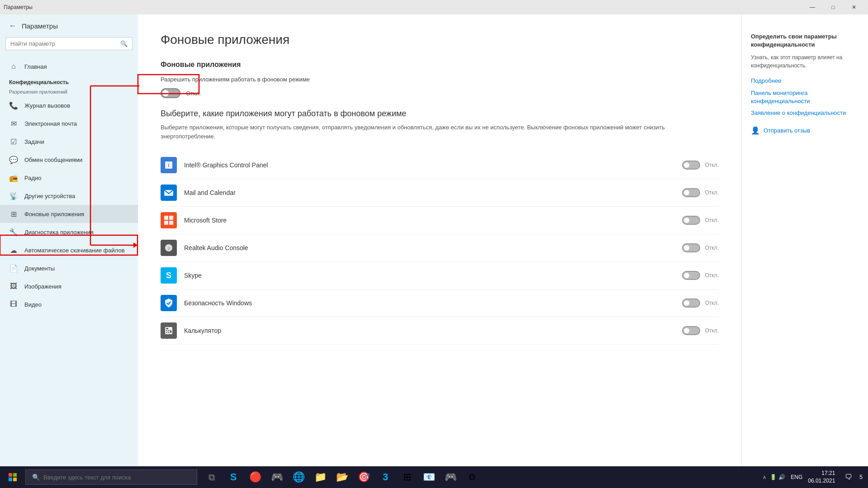  Describe the element at coordinates (69, 105) in the screenshot. I see `sidebar-item-calls: 📞 Журнал вызовов` at that location.